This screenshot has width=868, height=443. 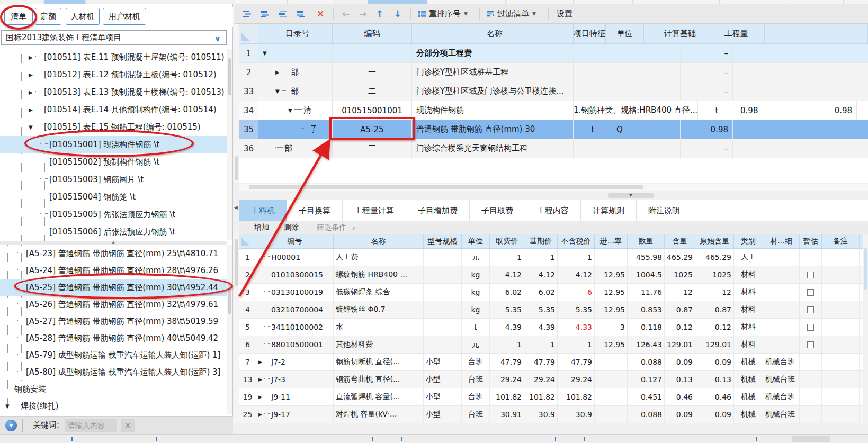 I want to click on column-header: 含量, so click(x=680, y=241).